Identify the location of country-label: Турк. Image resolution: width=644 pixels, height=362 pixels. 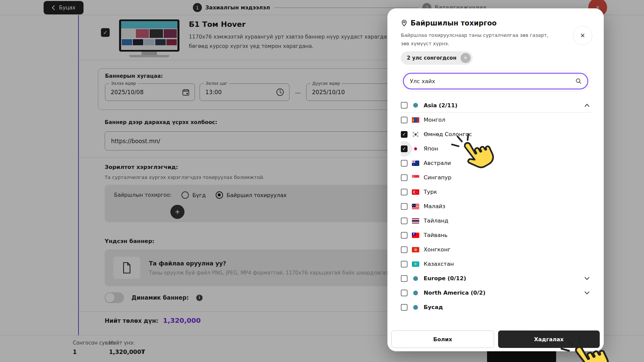
(508, 192).